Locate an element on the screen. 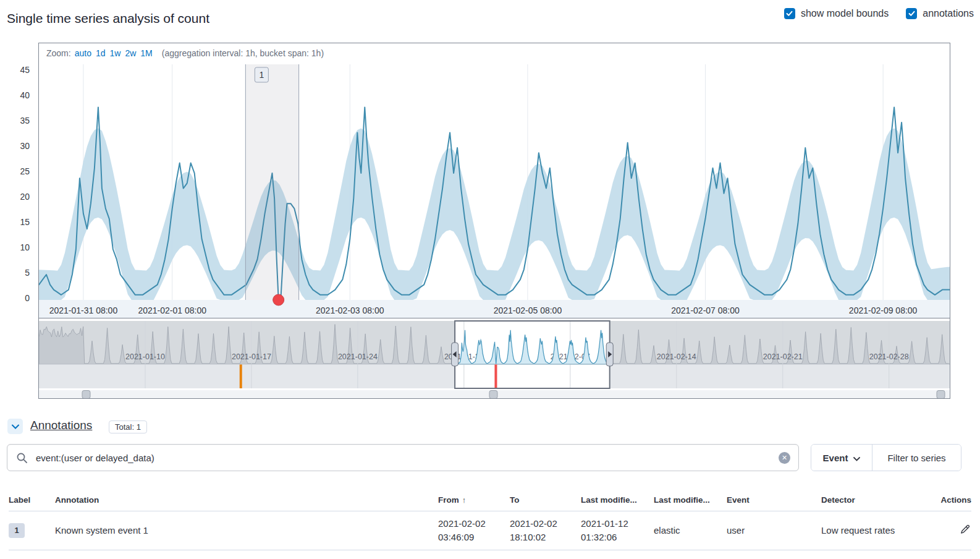 The image size is (980, 559). zoom-option-1d: 1d is located at coordinates (101, 53).